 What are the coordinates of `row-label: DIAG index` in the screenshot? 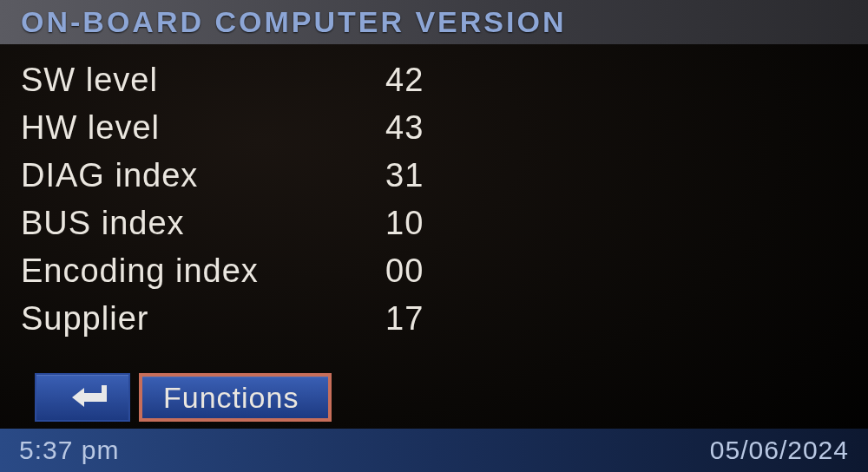 It's located at (203, 175).